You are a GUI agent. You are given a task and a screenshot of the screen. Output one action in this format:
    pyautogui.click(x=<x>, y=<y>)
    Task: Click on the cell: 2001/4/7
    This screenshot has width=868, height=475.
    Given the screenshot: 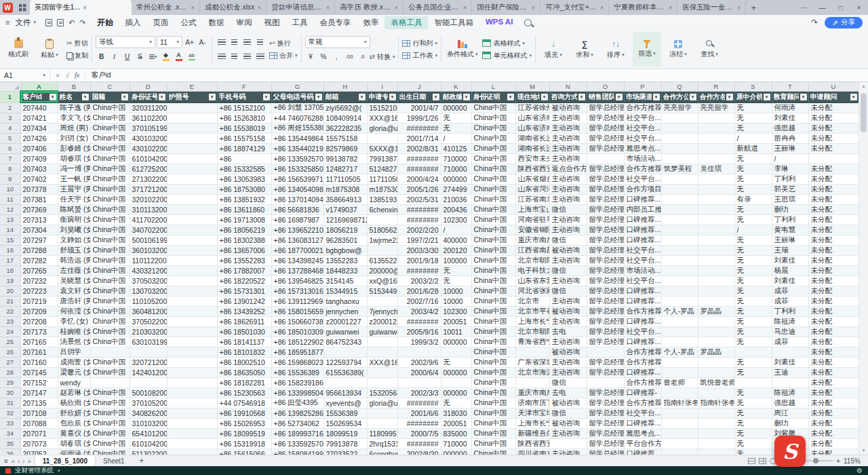 What is the action you would take?
    pyautogui.click(x=419, y=107)
    